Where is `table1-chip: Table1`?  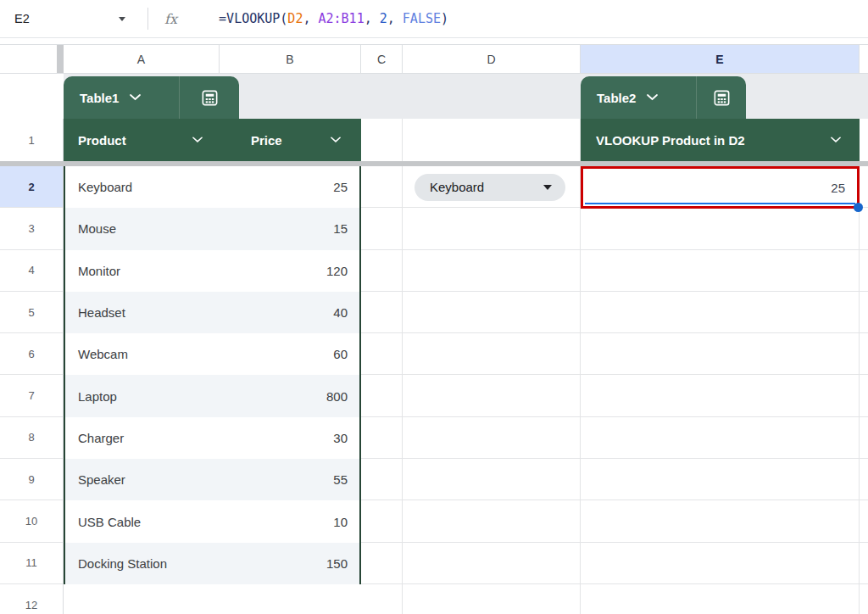 table1-chip: Table1 is located at coordinates (151, 98).